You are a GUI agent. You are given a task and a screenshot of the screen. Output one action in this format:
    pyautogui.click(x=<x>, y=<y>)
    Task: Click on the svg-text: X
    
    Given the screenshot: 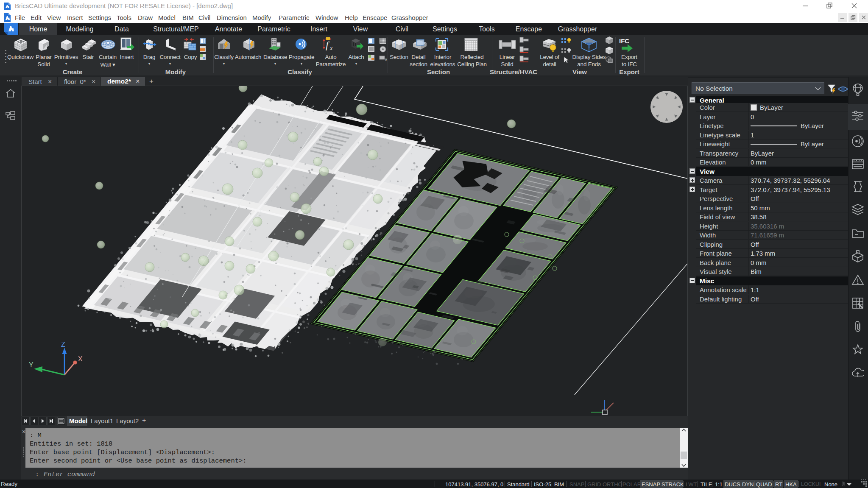 What is the action you would take?
    pyautogui.click(x=81, y=359)
    